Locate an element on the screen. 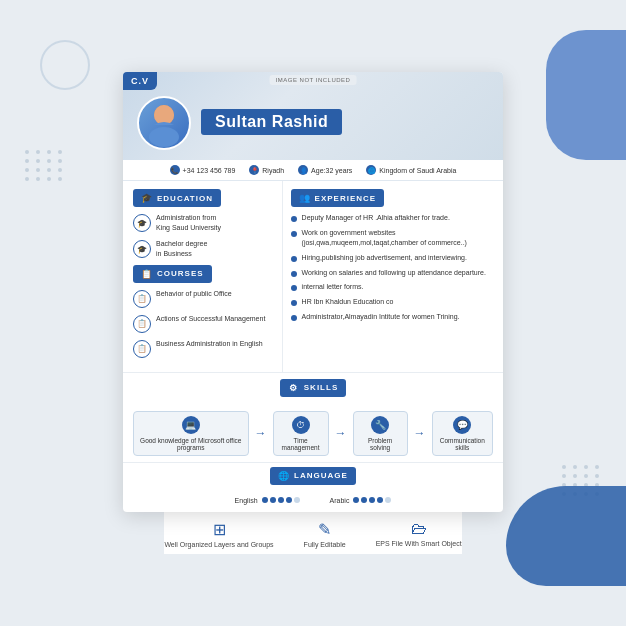 The width and height of the screenshot is (626, 626). exp-text-4: internal letter forms. is located at coordinates (333, 287).